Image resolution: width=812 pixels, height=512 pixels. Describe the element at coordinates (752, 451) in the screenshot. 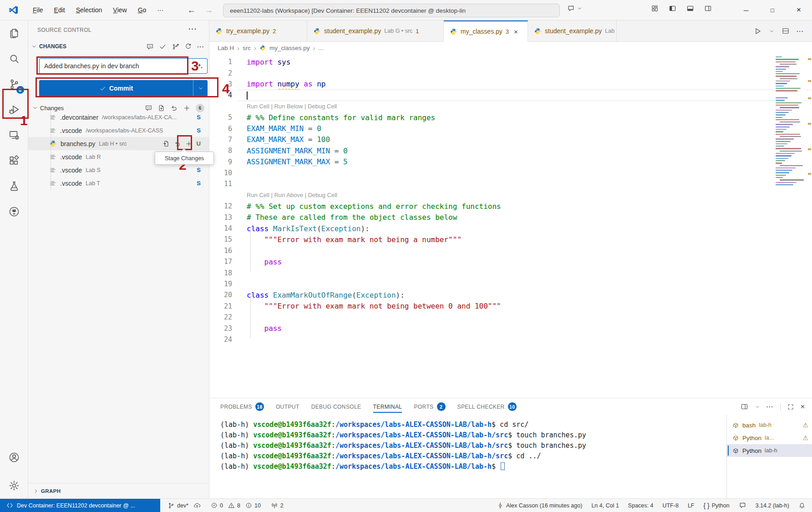

I see `terminal-name: Python` at that location.